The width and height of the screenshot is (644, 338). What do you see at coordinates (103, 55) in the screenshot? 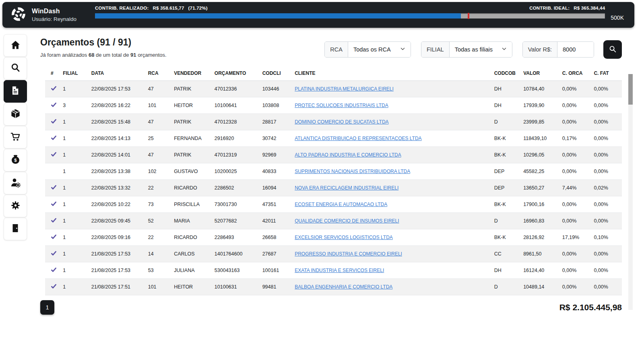
I see `page-subtitle: Já foram análizados 68 de um total de 91…` at bounding box center [103, 55].